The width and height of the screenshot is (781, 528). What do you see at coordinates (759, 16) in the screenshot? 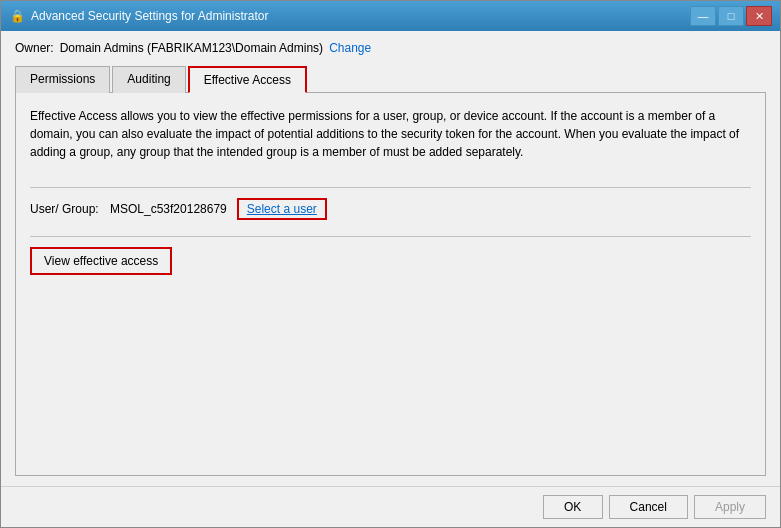
I see `close-button: ✕` at bounding box center [759, 16].